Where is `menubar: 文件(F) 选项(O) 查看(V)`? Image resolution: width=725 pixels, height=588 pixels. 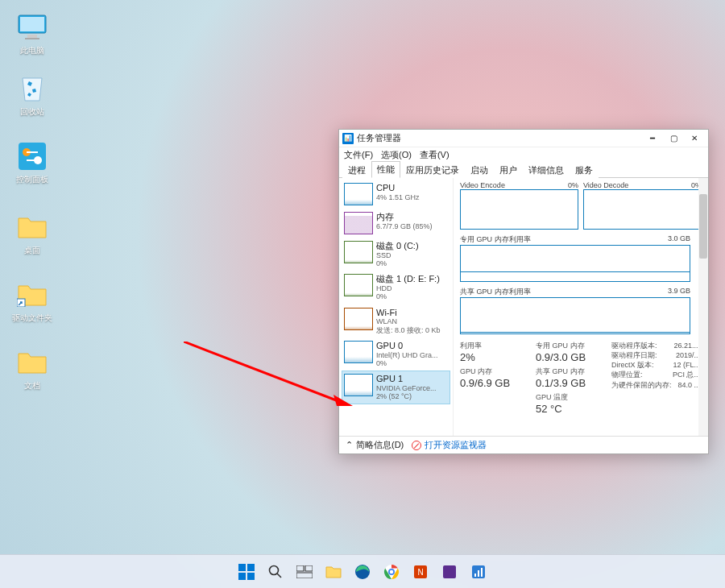 menubar: 文件(F) 选项(O) 查看(V) is located at coordinates (524, 155).